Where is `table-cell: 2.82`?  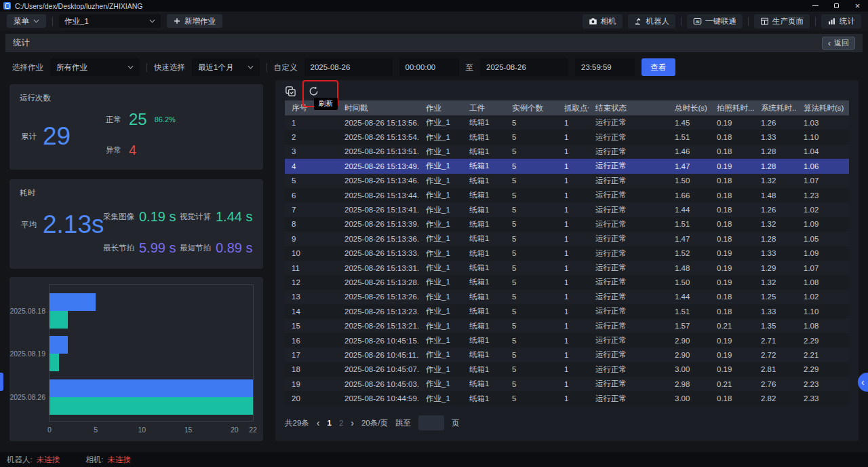
table-cell: 2.82 is located at coordinates (776, 398).